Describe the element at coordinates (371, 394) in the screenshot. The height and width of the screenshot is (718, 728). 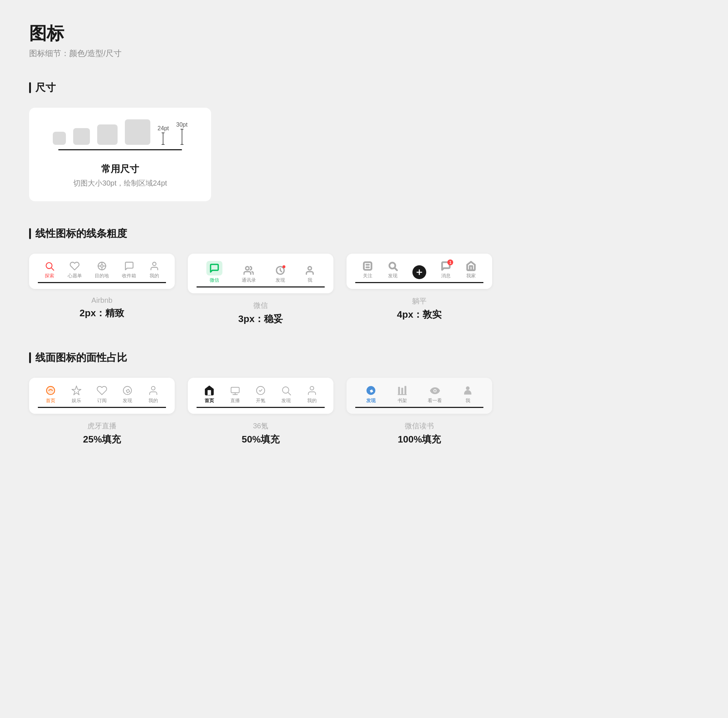
I see `wechat-read-nav-discover: 发现` at that location.